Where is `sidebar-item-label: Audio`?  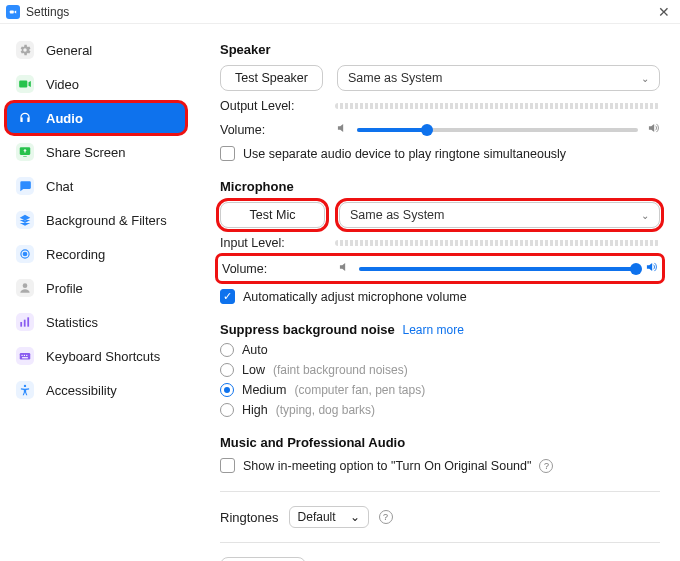
sidebar-item-label: Audio is located at coordinates (64, 118).